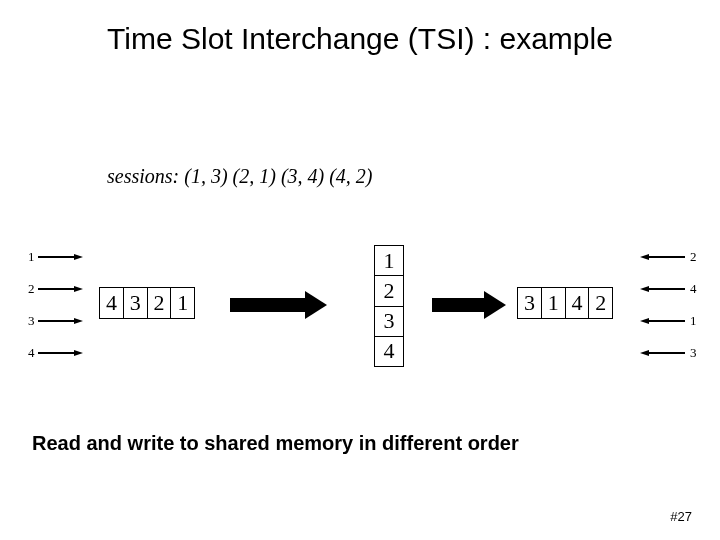 The image size is (720, 540). What do you see at coordinates (694, 289) in the screenshot?
I see `right-port-label: 4` at bounding box center [694, 289].